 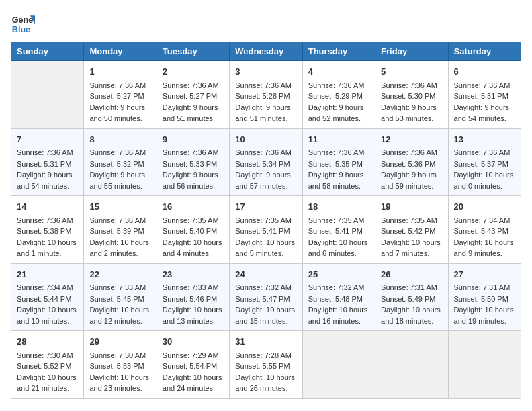 I want to click on day-info: and 50 minutes., so click(x=120, y=118).